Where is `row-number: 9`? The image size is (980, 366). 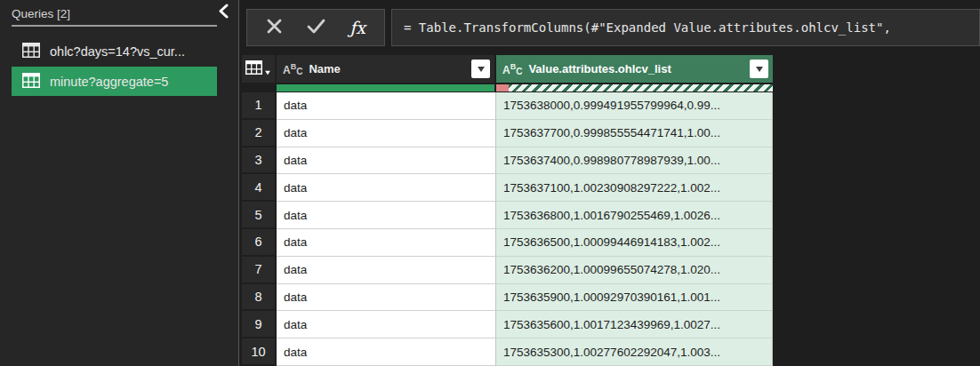
row-number: 9 is located at coordinates (258, 325).